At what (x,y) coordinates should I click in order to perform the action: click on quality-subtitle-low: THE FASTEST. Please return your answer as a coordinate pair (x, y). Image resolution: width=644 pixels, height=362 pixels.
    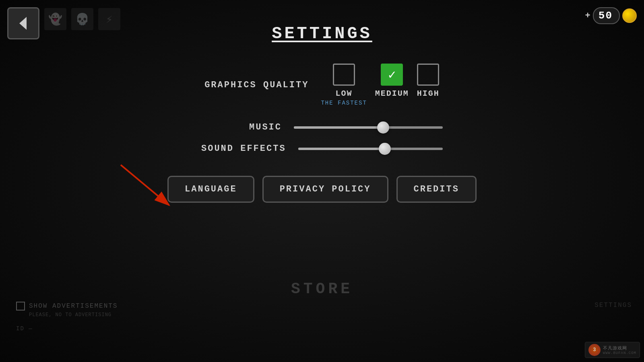
    Looking at the image, I should click on (344, 103).